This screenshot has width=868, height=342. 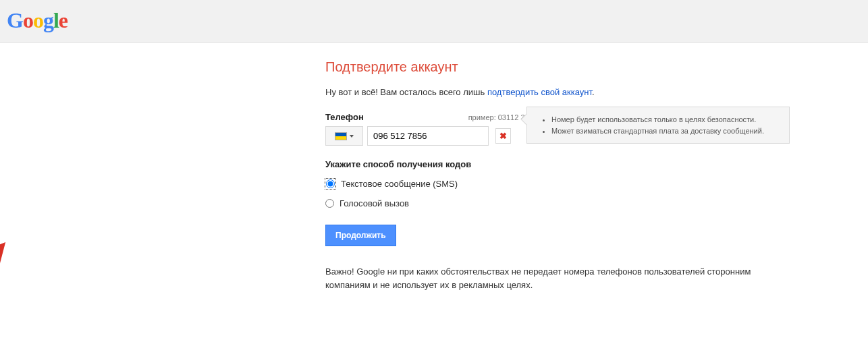 I want to click on phone-label-row: Телефон пример: 03112 34567, so click(x=433, y=117).